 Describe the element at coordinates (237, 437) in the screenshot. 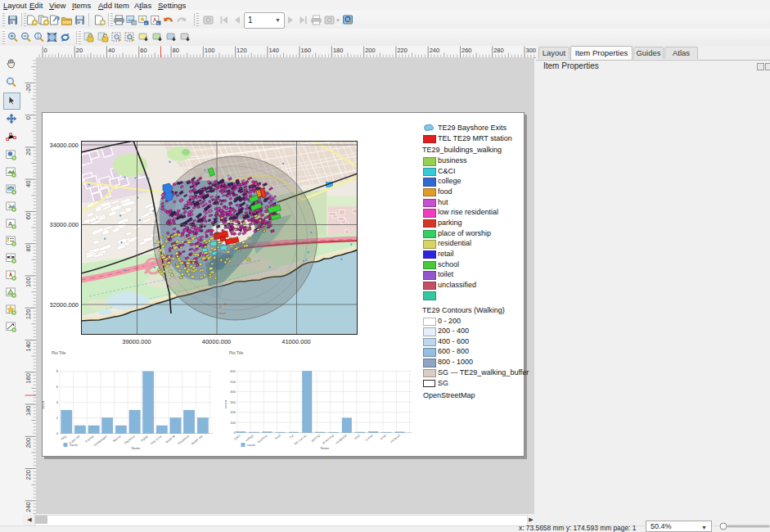

I see `svg-text: C&CI` at that location.